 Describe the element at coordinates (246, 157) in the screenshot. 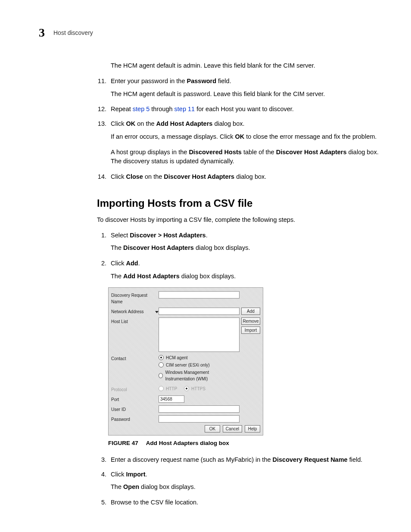

I see `step-13-sub2: A host group displays in the Discovered …` at that location.